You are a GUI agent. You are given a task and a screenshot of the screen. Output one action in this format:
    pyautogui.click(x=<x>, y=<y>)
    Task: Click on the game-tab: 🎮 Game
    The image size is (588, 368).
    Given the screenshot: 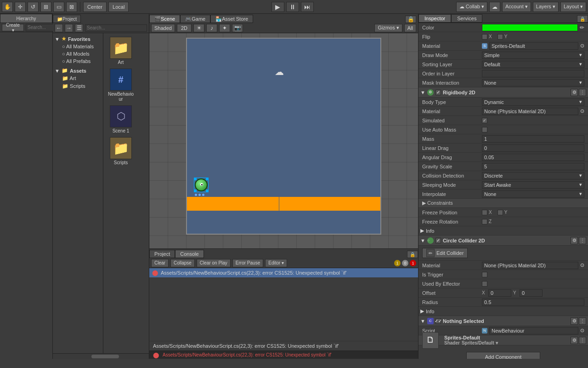 What is the action you would take?
    pyautogui.click(x=195, y=19)
    